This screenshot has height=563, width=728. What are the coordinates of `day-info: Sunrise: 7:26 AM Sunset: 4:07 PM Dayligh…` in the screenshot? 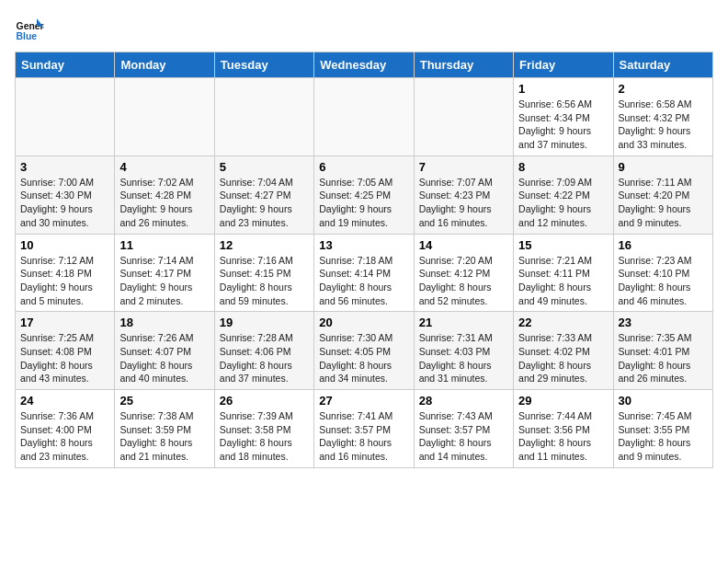 It's located at (164, 359).